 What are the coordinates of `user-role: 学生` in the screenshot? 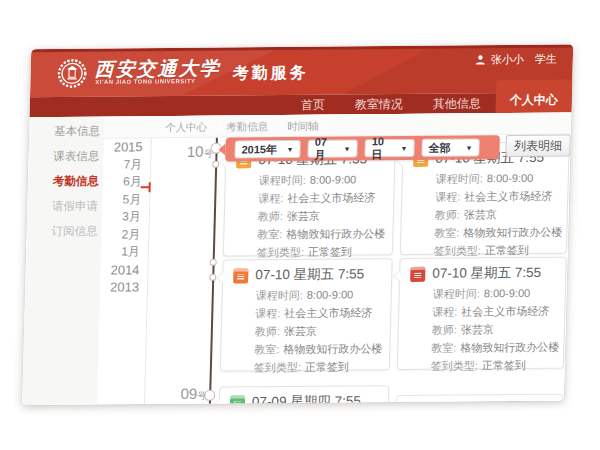 It's located at (546, 60).